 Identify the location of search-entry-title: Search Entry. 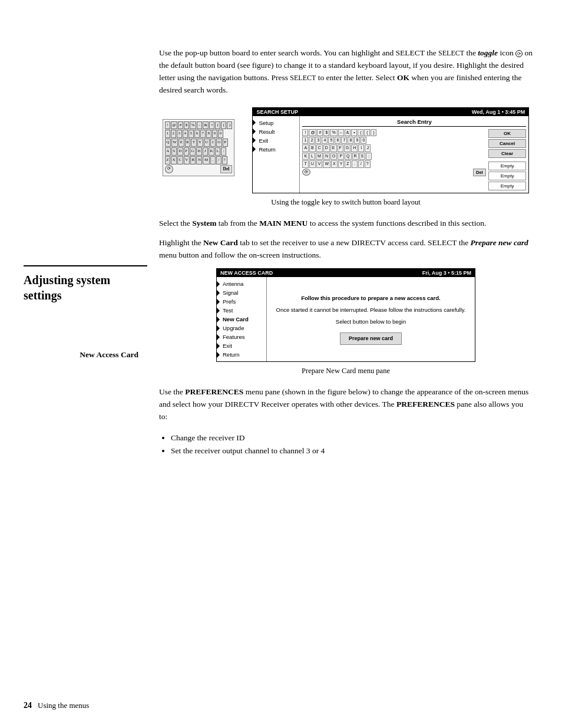
(414, 123).